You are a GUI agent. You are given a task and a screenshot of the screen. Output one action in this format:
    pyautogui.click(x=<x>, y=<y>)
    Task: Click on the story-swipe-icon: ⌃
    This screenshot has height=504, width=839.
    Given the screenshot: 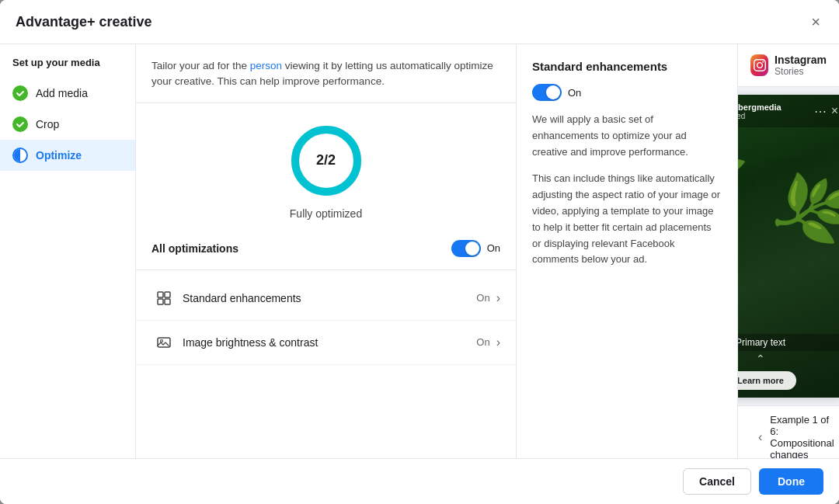 What is the action you would take?
    pyautogui.click(x=761, y=359)
    